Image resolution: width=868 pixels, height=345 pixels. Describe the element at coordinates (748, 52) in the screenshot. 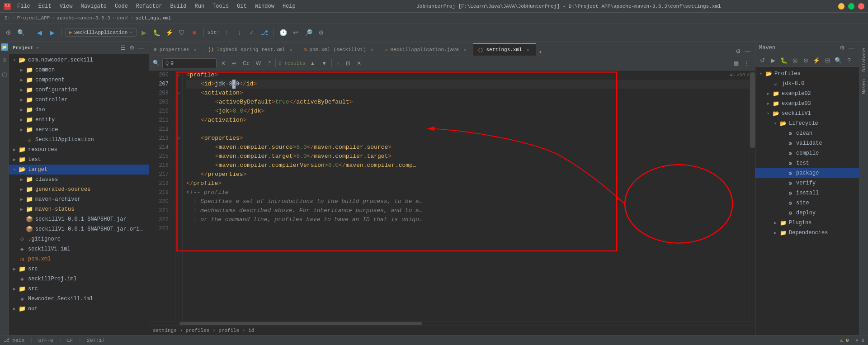

I see `tab-bar-minus: —` at that location.